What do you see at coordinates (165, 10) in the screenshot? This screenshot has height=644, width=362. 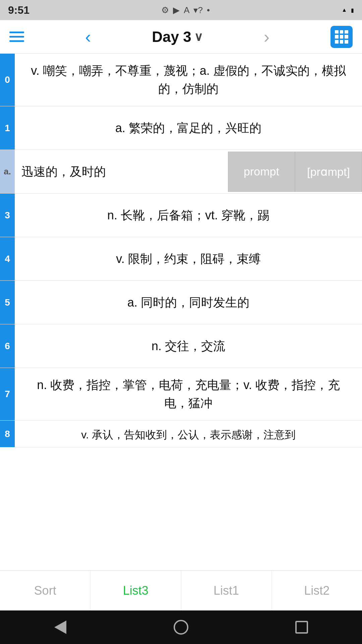 I see `settings-icon: ⚙` at bounding box center [165, 10].